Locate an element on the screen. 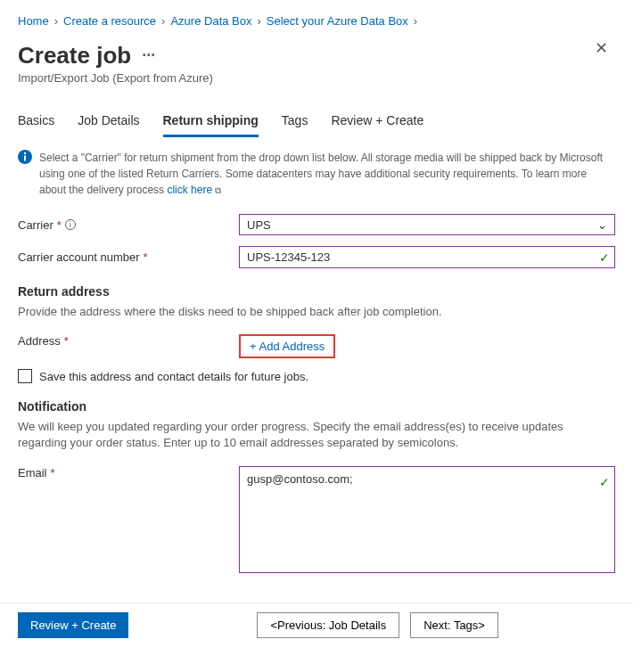  return-address-heading: Return address is located at coordinates (316, 291).